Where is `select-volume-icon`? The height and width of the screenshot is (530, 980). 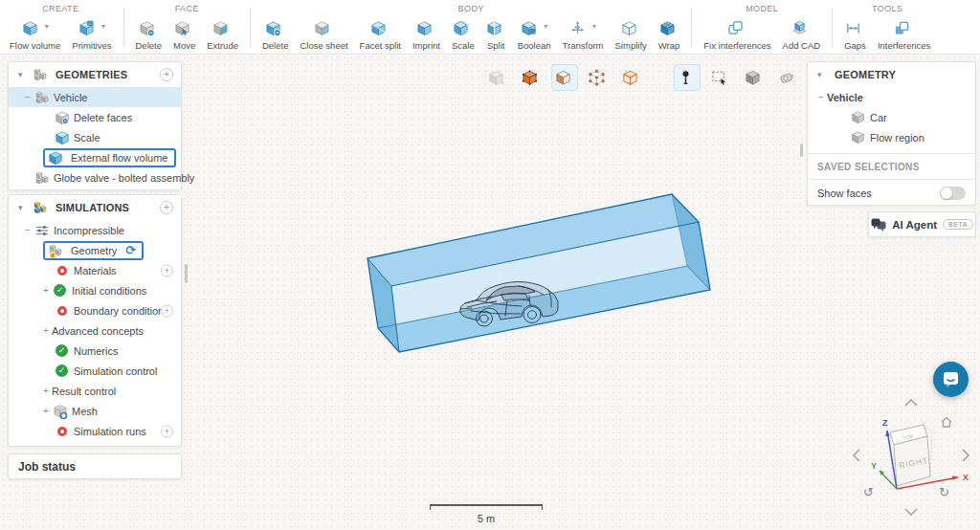 select-volume-icon is located at coordinates (530, 78).